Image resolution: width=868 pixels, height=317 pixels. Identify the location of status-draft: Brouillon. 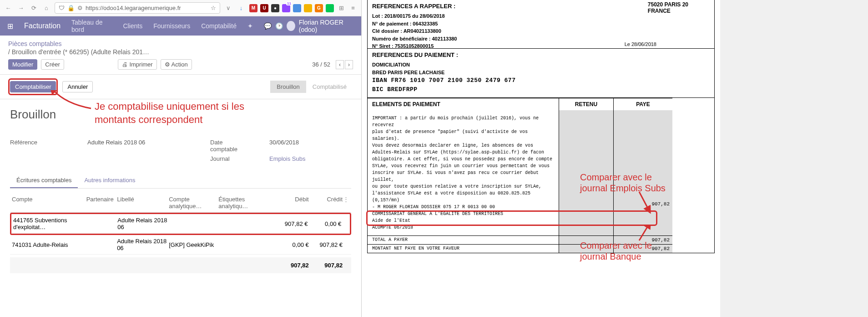
(288, 87).